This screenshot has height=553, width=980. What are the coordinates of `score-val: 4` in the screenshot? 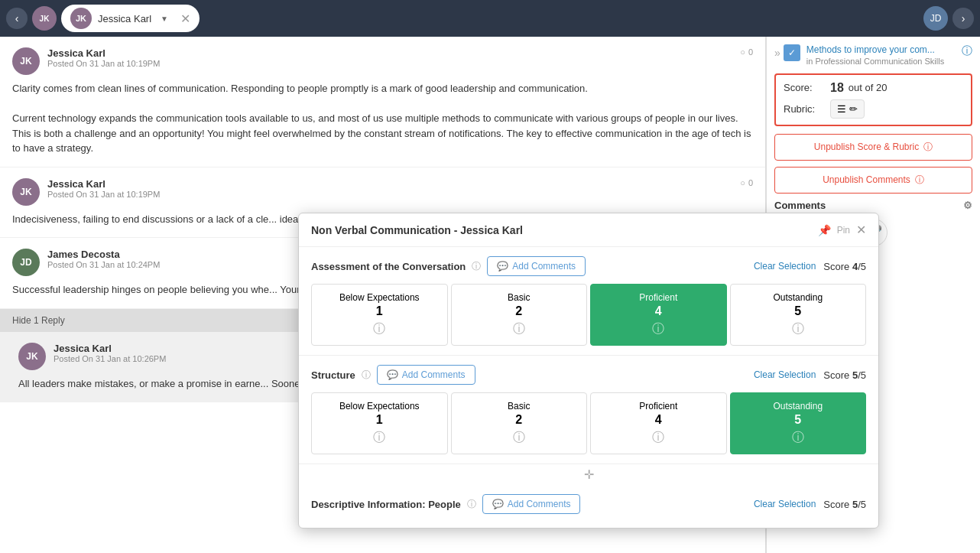 It's located at (855, 266).